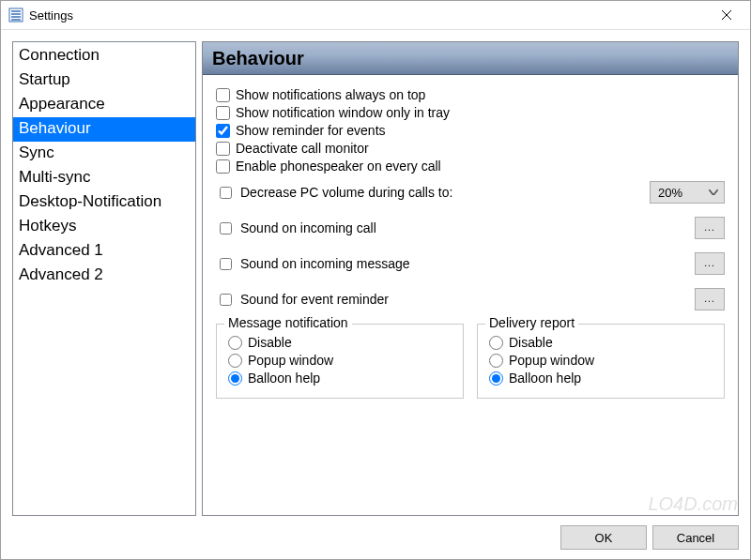  I want to click on radio-dr-disable, so click(496, 343).